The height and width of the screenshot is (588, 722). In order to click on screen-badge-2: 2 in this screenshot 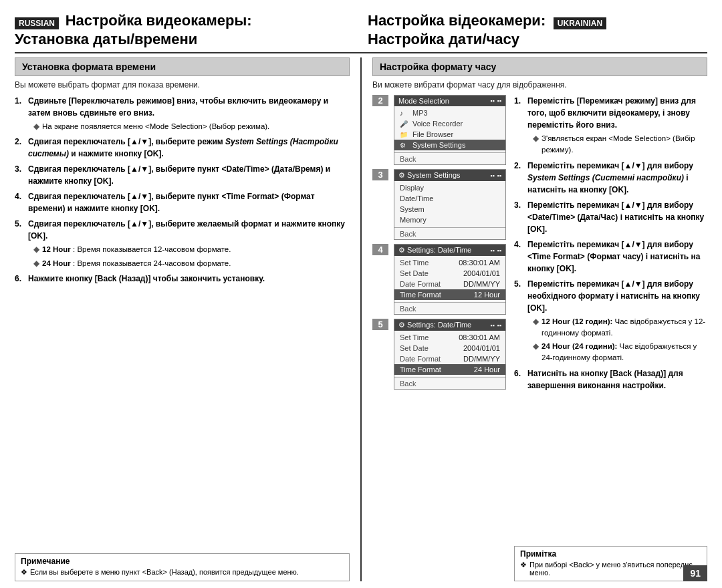, I will do `click(380, 100)`.